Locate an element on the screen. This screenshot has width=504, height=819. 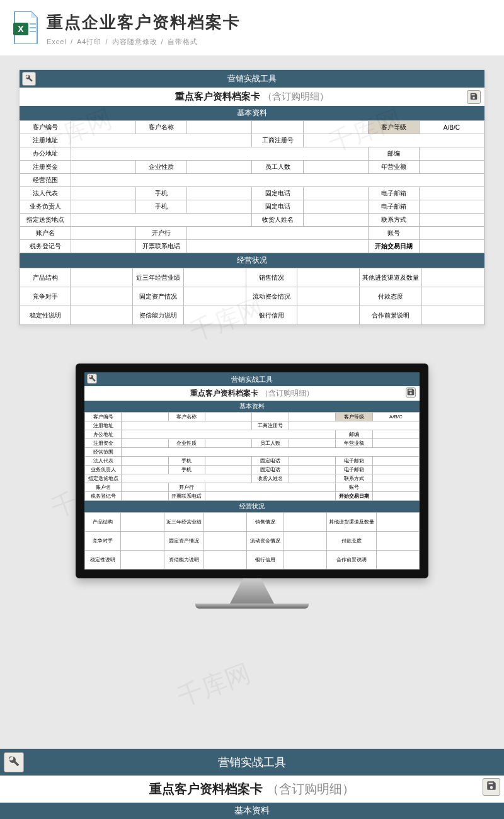
label-customer-level: 客户等级 is located at coordinates (354, 417).